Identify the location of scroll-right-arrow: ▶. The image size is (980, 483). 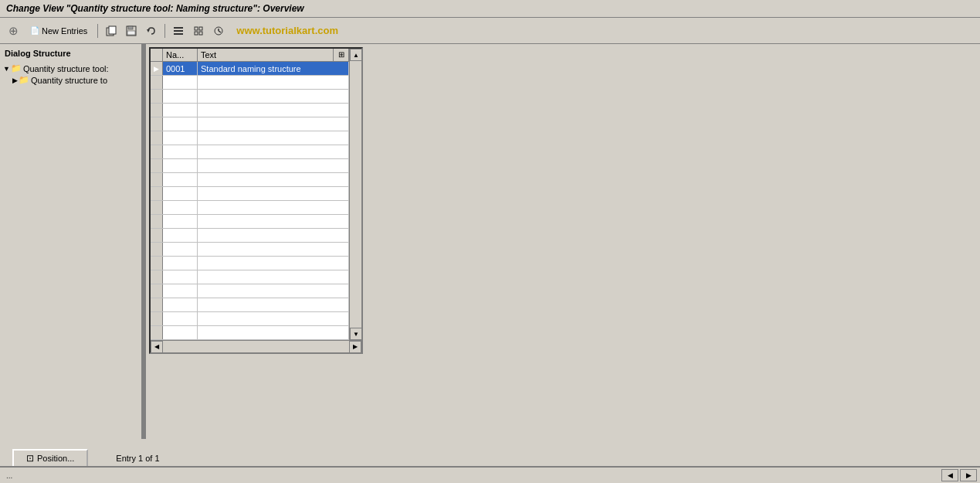
(355, 347).